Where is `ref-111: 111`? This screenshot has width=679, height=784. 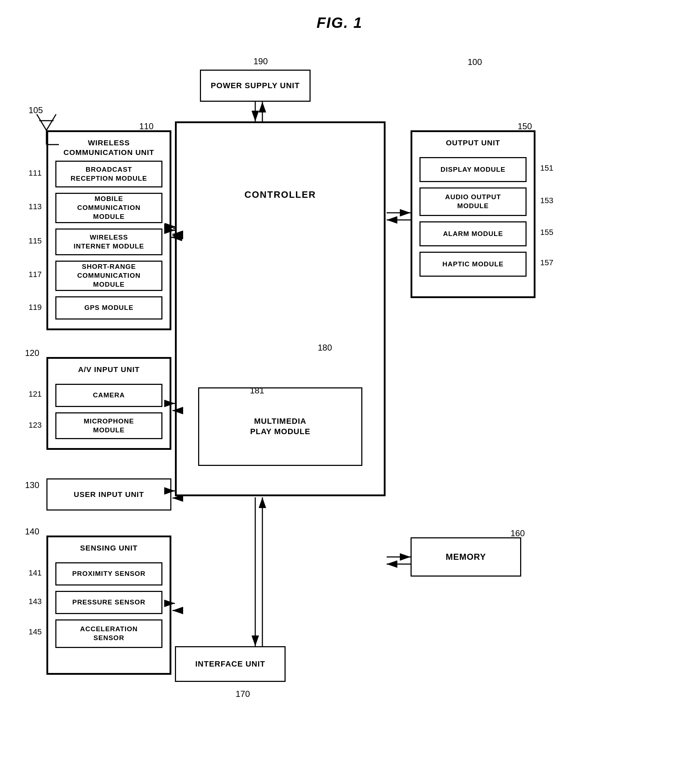 ref-111: 111 is located at coordinates (35, 173).